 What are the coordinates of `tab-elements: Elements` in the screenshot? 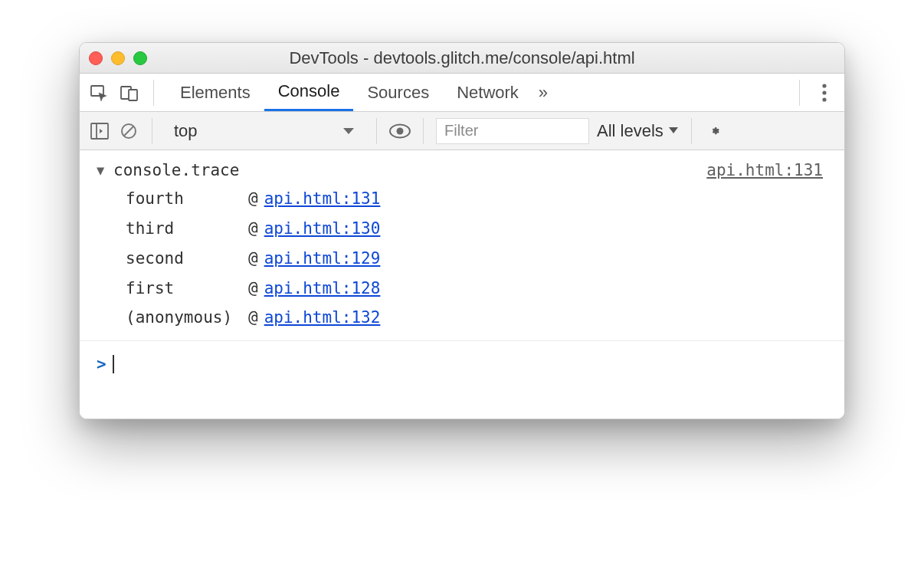 It's located at (215, 92).